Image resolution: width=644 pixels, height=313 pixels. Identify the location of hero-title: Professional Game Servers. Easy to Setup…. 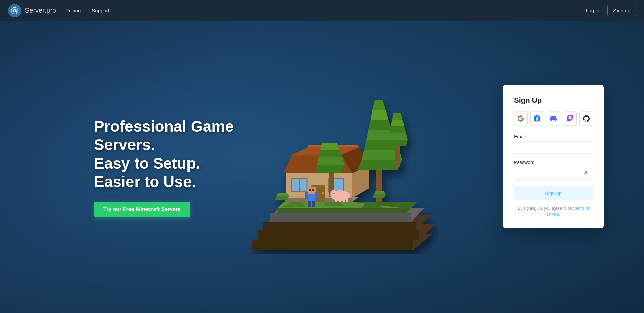
(173, 154).